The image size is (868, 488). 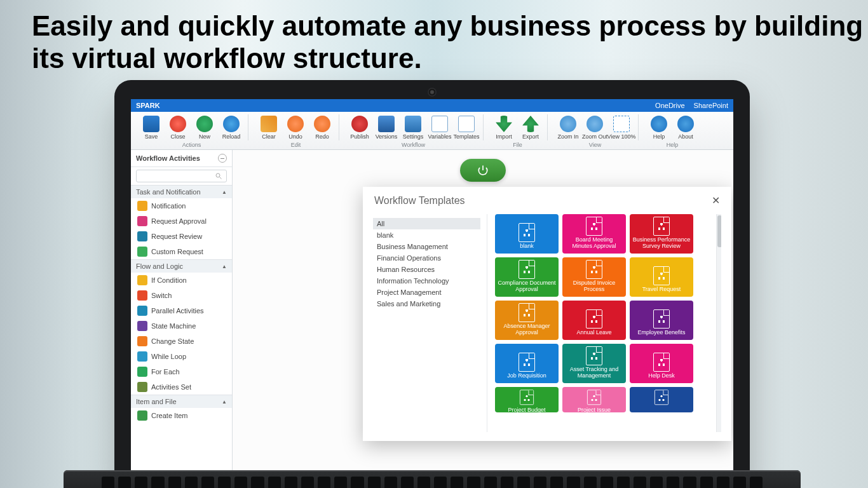 I want to click on activity-label: Activities Set, so click(x=172, y=387).